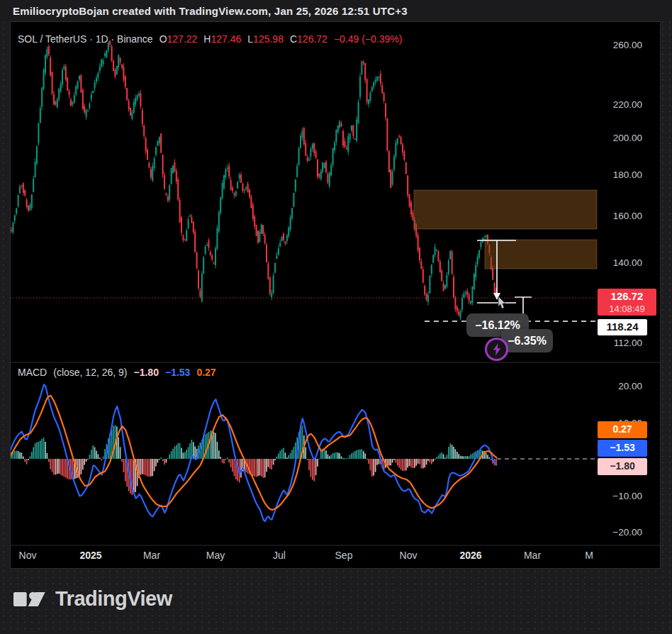  What do you see at coordinates (210, 11) in the screenshot?
I see `watermark-text: EmiliocryptoBojan created with TradingVi…` at bounding box center [210, 11].